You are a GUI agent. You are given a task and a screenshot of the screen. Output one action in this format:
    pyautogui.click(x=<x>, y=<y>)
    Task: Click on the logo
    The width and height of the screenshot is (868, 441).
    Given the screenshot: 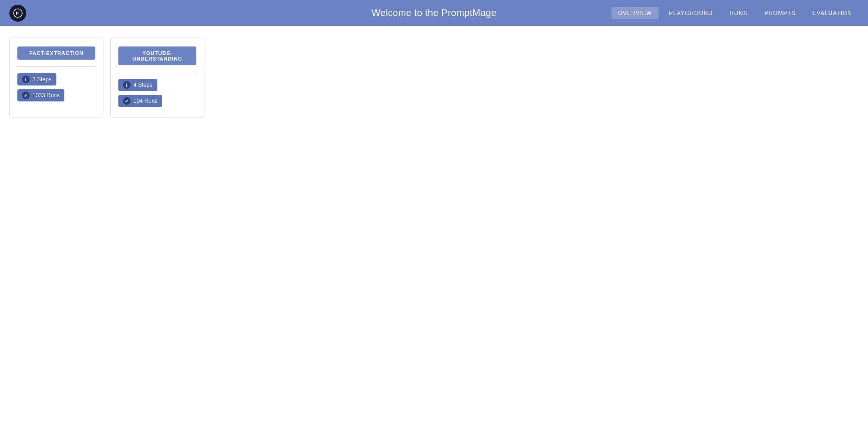 What is the action you would take?
    pyautogui.click(x=18, y=13)
    